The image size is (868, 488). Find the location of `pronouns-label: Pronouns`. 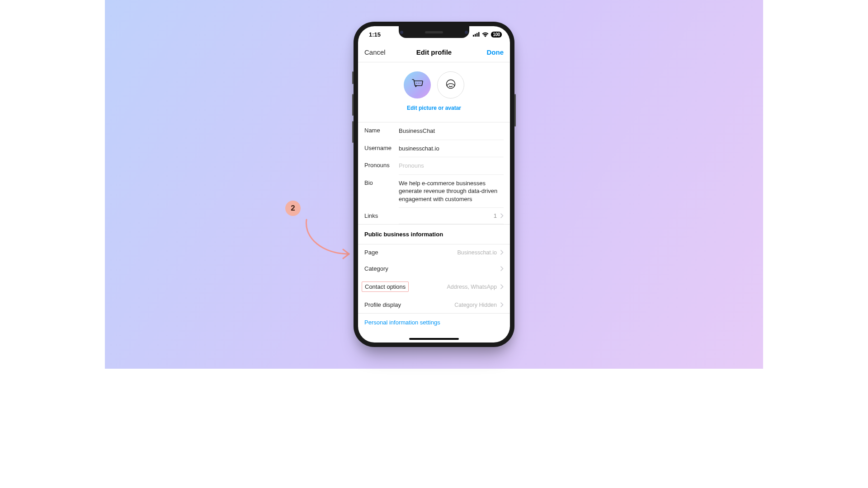

pronouns-label: Pronouns is located at coordinates (382, 166).